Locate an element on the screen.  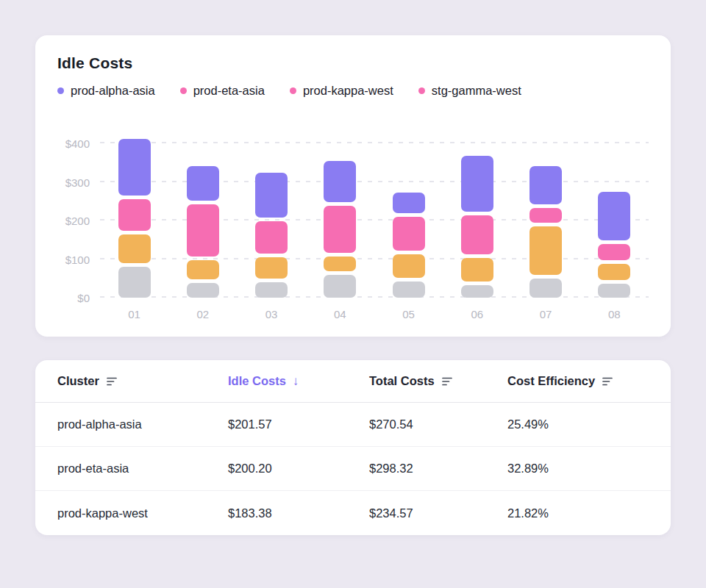
column-header-total-costs: Total Costs is located at coordinates (438, 381).